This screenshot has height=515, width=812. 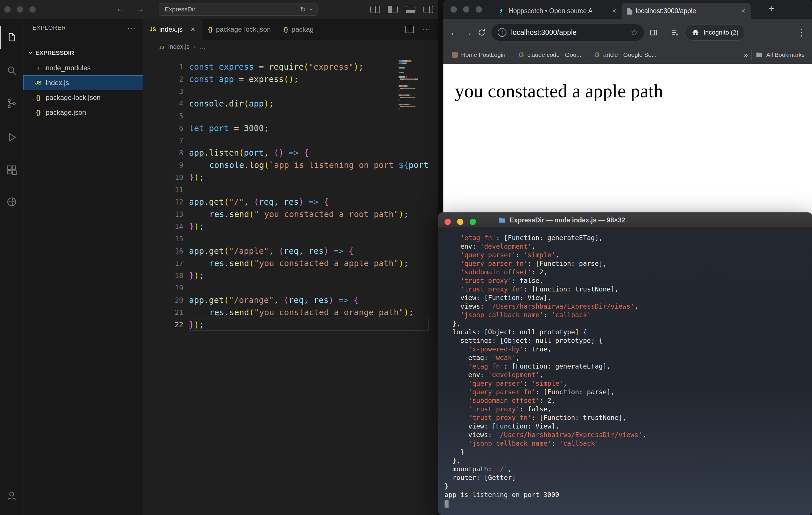 What do you see at coordinates (625, 220) in the screenshot?
I see `terminal-titlebar: ExpressDir — node index.js — 98×32` at bounding box center [625, 220].